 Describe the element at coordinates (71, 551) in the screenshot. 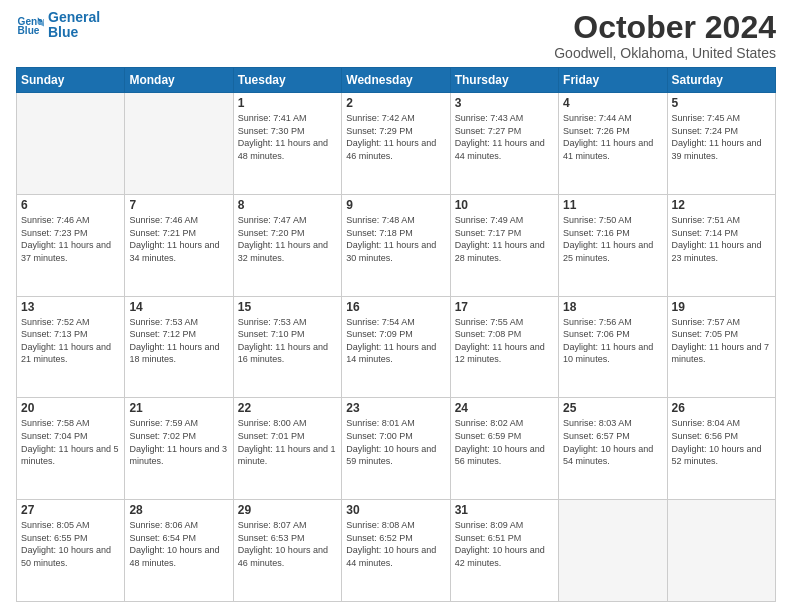

I see `calendar-cell: 27Sunrise: 8:05 AM Sunset: 6:55 PM Dayli…` at that location.